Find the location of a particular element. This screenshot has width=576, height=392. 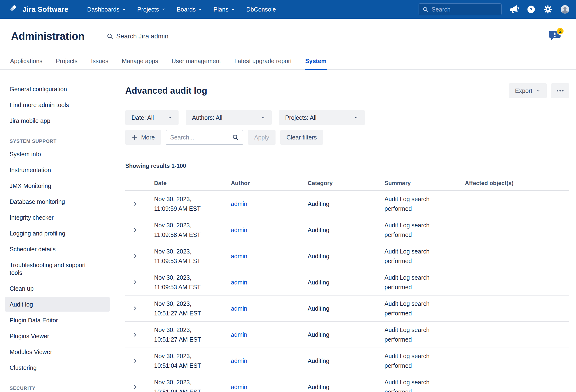

more-filters-button: More is located at coordinates (143, 137).